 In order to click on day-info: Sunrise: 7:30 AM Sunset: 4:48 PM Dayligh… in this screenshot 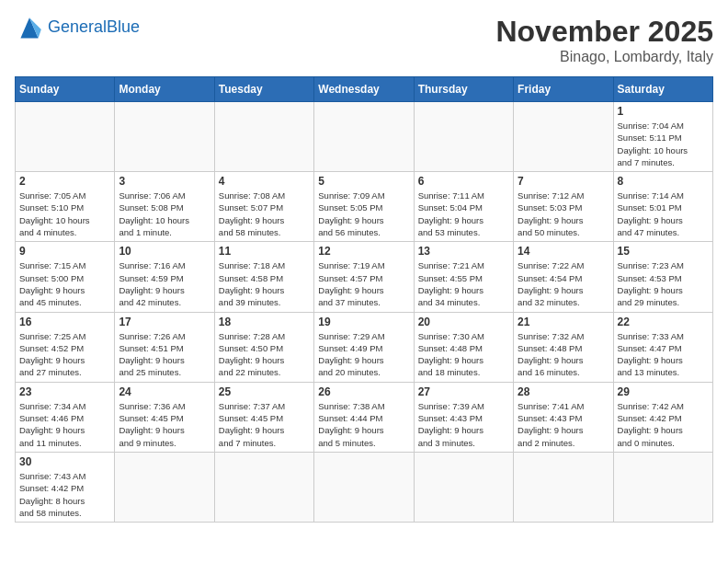, I will do `click(463, 355)`.